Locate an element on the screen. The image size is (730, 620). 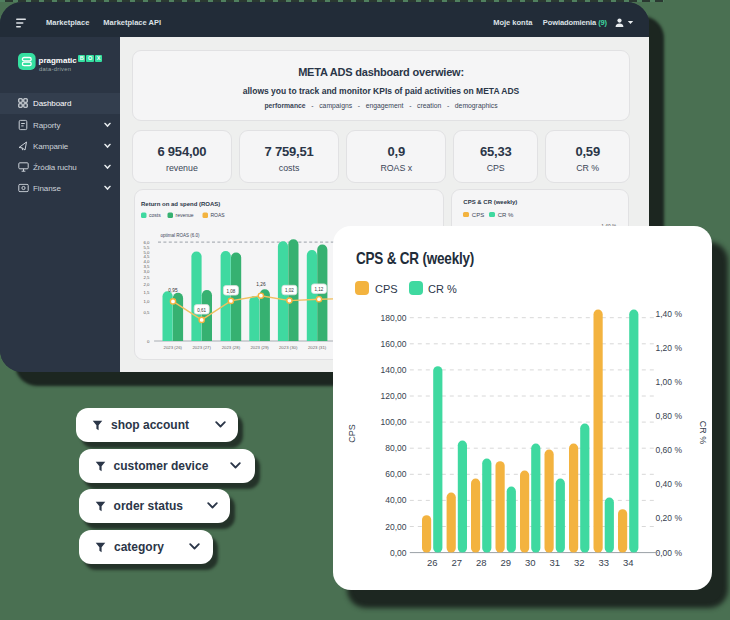
svg-text: 29 is located at coordinates (506, 562).